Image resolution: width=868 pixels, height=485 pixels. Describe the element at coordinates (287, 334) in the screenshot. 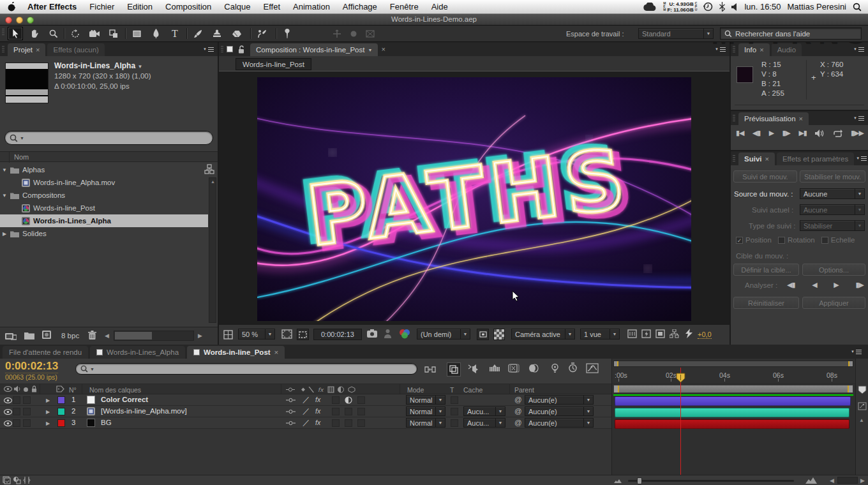

I see `safe-zones-icon` at that location.